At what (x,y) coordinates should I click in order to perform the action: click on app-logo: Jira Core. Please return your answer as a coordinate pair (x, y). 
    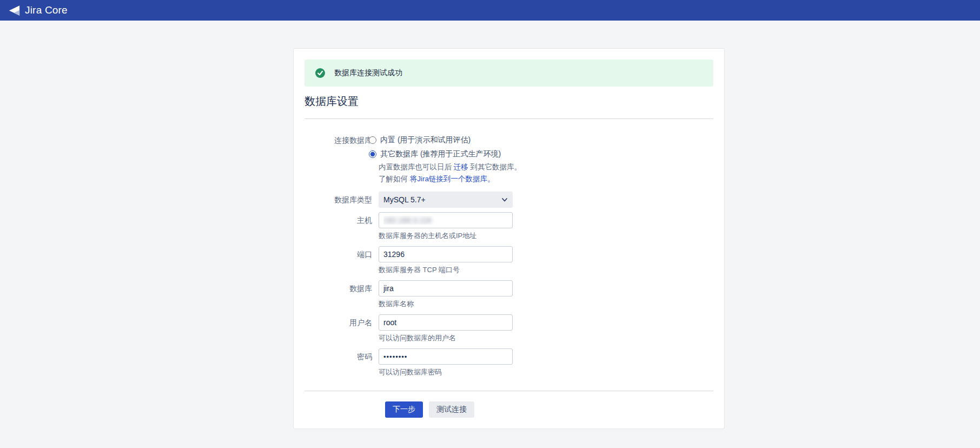
    Looking at the image, I should click on (38, 10).